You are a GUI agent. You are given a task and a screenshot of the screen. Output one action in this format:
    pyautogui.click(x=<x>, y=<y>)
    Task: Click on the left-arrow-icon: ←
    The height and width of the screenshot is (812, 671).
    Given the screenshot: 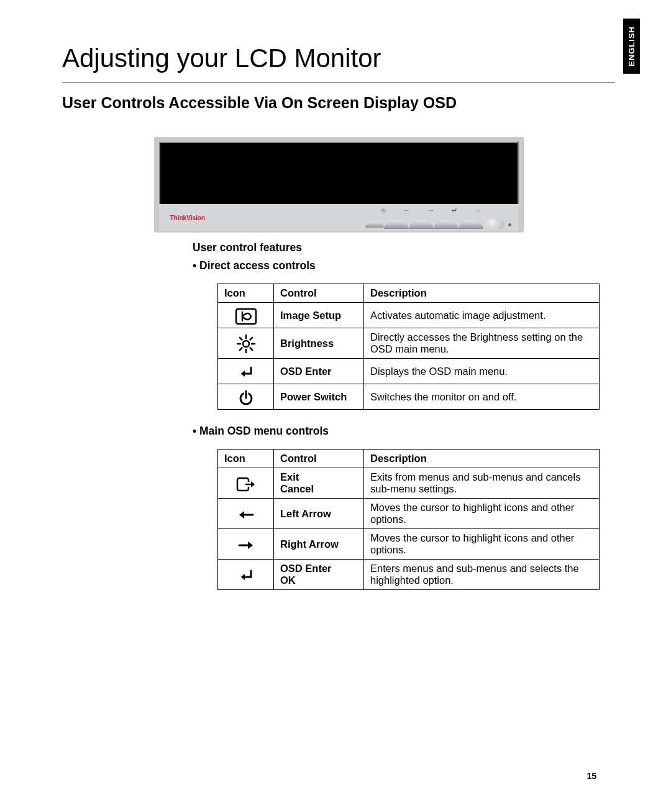 What is the action you would take?
    pyautogui.click(x=406, y=210)
    